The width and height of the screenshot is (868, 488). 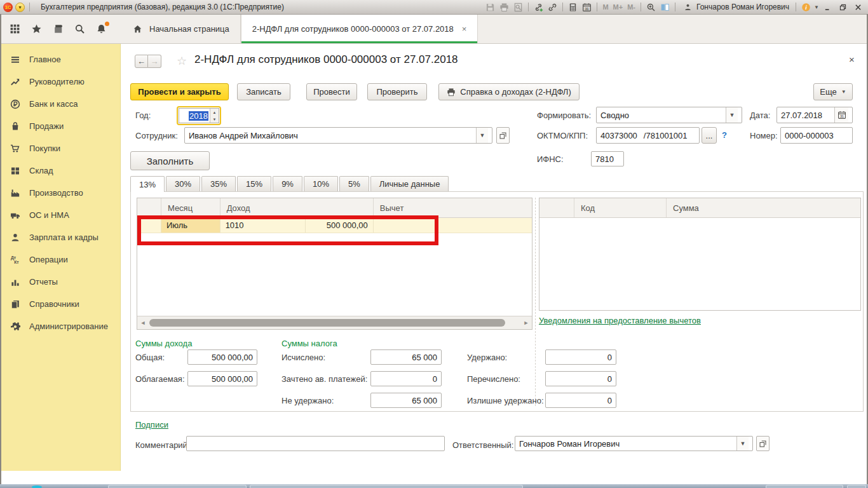 I want to click on search-icon, so click(x=80, y=29).